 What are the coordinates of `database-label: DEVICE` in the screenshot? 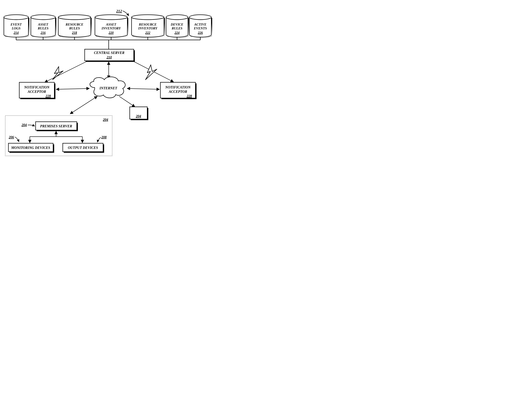 It's located at (177, 25).